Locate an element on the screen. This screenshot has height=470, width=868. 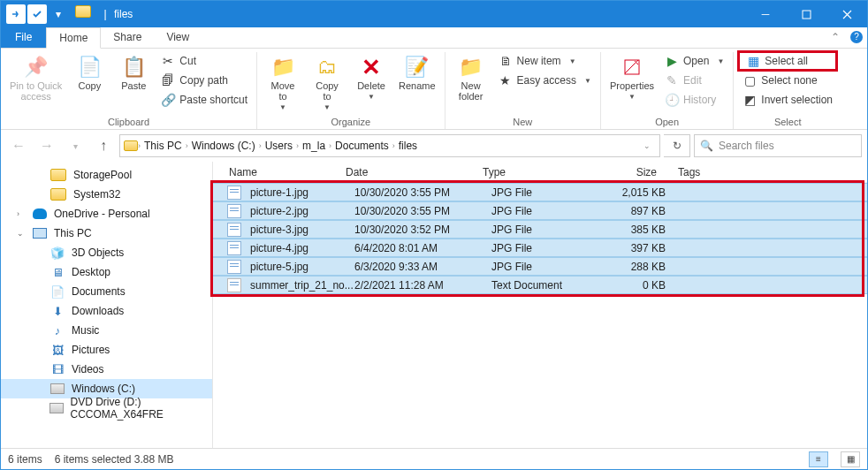
group-organize-label: Organize is located at coordinates (352, 122).